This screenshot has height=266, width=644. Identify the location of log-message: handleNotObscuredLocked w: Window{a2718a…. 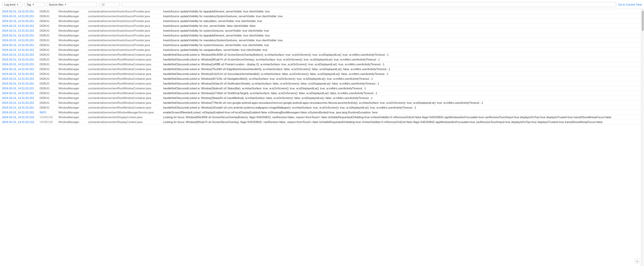
(401, 93).